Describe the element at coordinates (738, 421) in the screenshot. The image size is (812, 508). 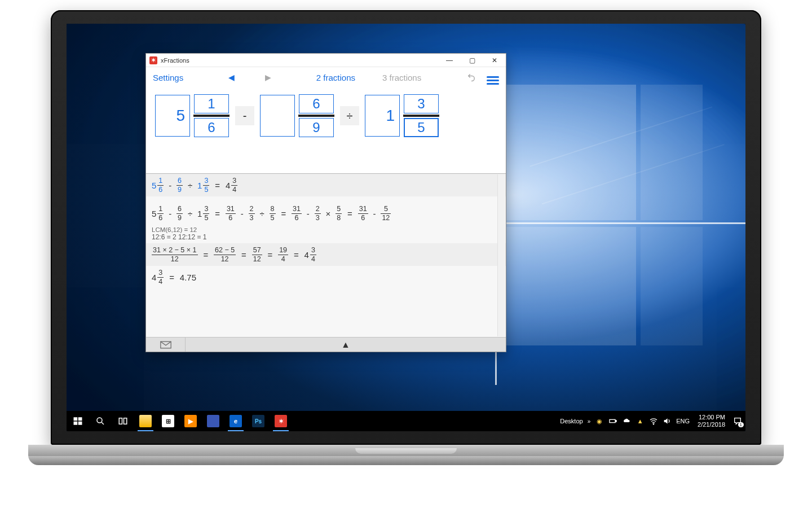
I see `action-center-icon: 1` at that location.